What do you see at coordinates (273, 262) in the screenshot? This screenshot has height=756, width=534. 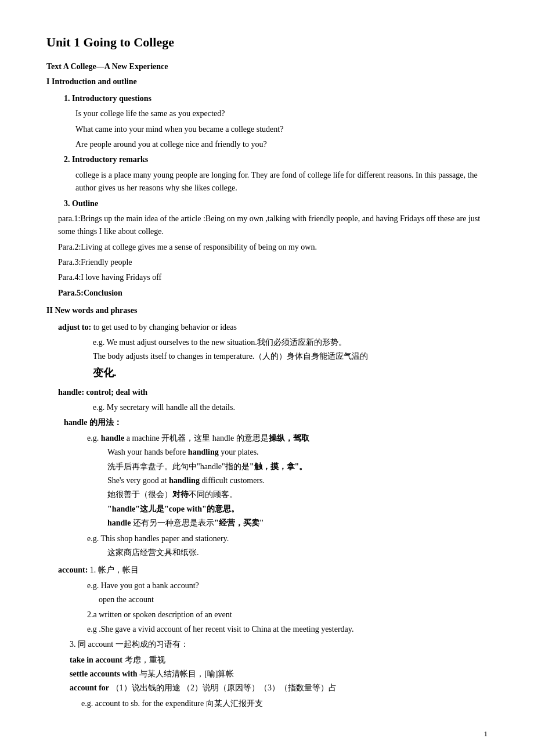 I see `para3-outline: Para.3:Friendly people` at bounding box center [273, 262].